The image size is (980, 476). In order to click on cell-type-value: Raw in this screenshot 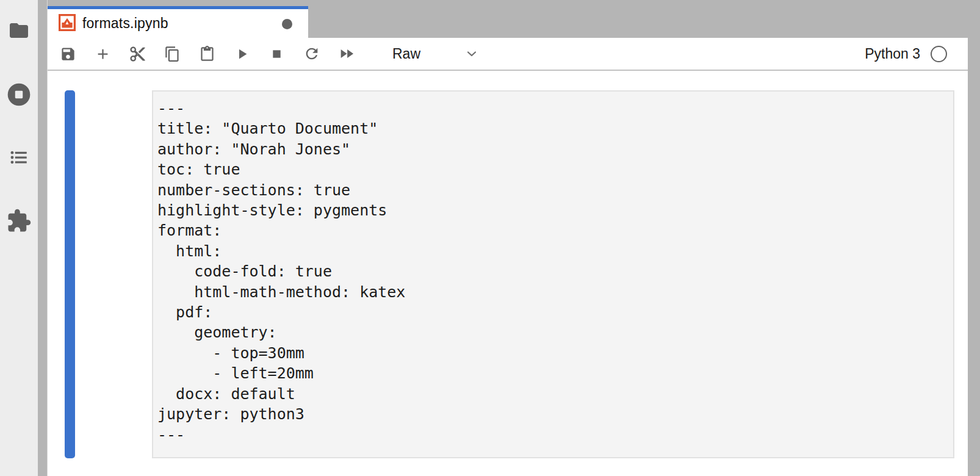, I will do `click(406, 54)`.